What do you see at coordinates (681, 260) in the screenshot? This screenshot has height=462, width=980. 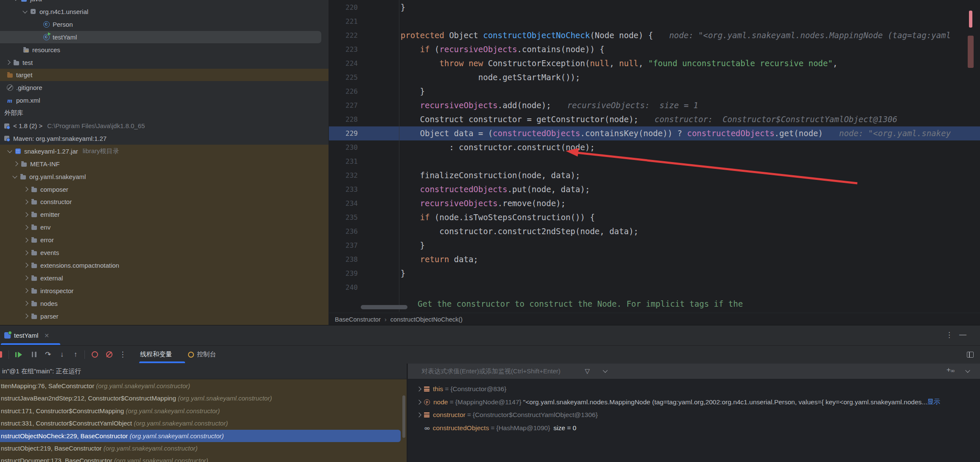 I see `code-line: return data;` at bounding box center [681, 260].